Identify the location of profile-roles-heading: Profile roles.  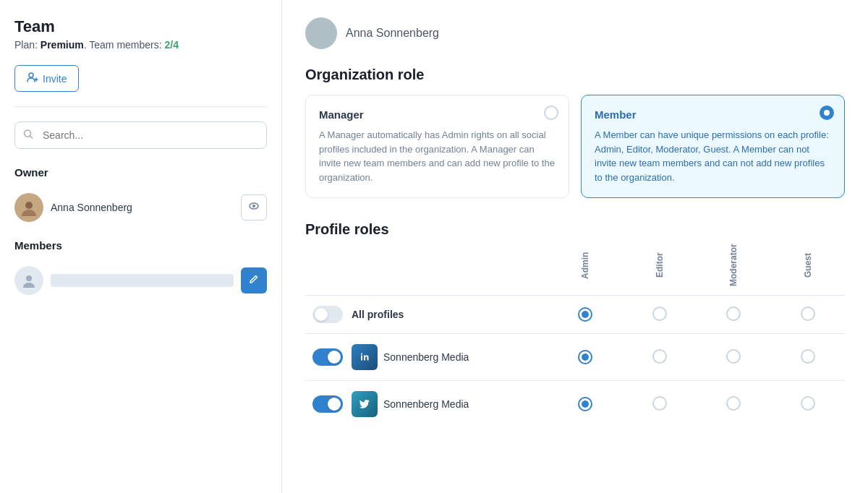
(575, 230).